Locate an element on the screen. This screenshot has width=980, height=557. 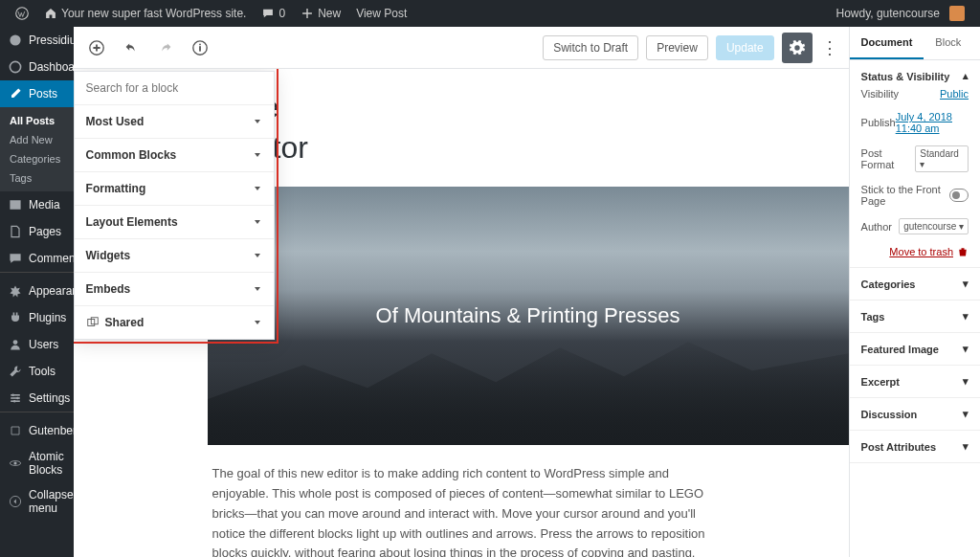
publish-date-link: July 4, 2018 11:40 am is located at coordinates (932, 123).